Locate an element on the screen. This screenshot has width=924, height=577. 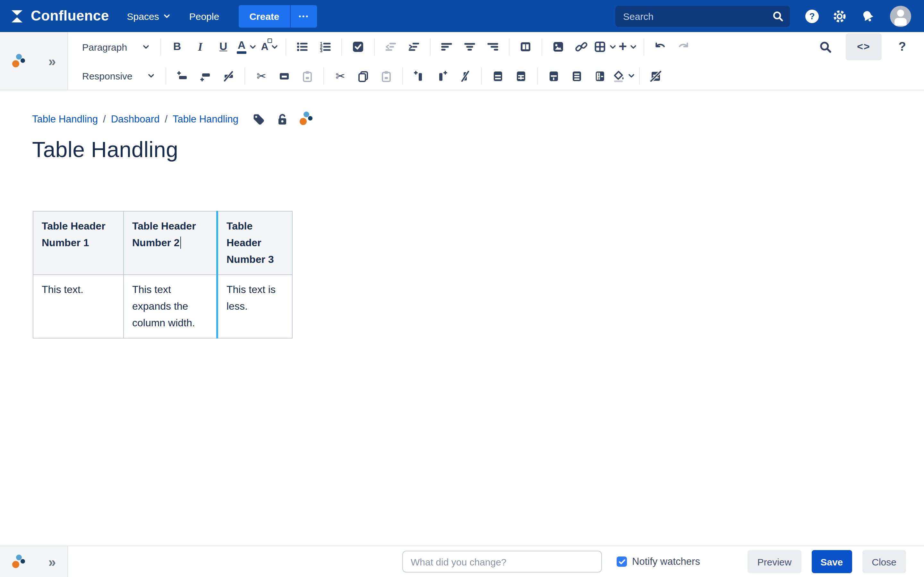
insert-image-button is located at coordinates (558, 47).